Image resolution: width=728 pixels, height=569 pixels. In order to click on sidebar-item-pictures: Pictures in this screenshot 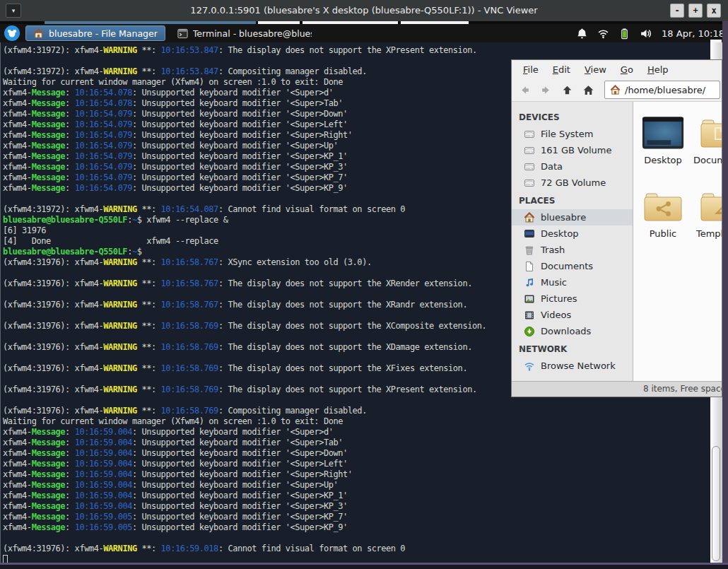, I will do `click(573, 298)`.